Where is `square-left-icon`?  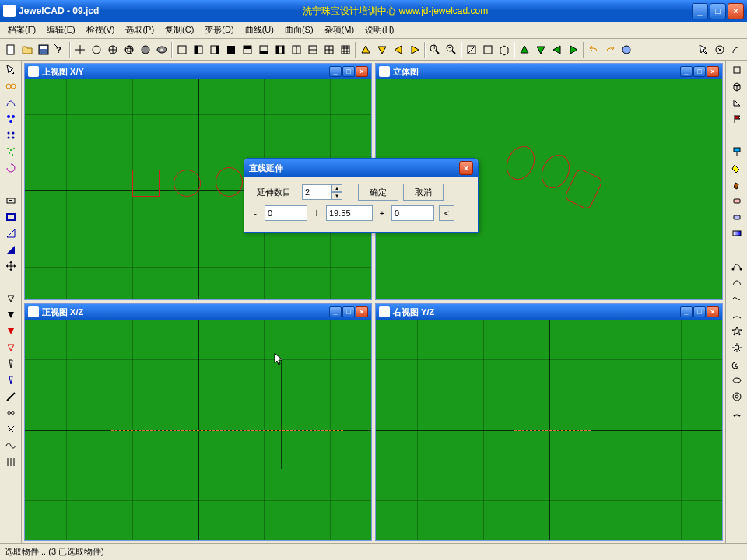 square-left-icon is located at coordinates (198, 50).